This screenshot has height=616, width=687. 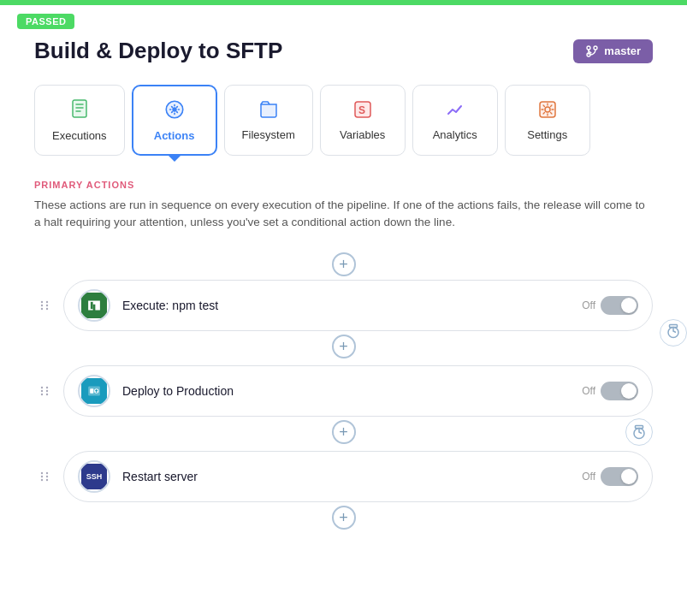 I want to click on add-action-2-button: +, so click(x=344, y=432).